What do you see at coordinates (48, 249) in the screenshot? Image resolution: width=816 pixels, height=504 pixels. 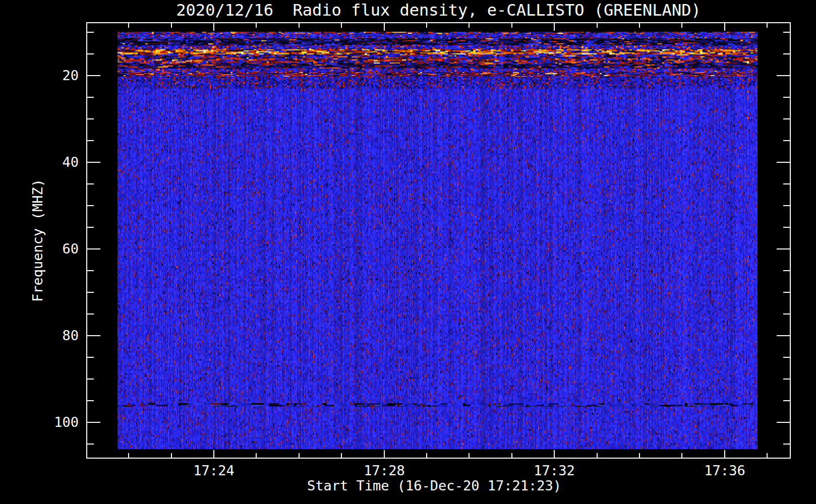 I see `y-tick-label: 60` at bounding box center [48, 249].